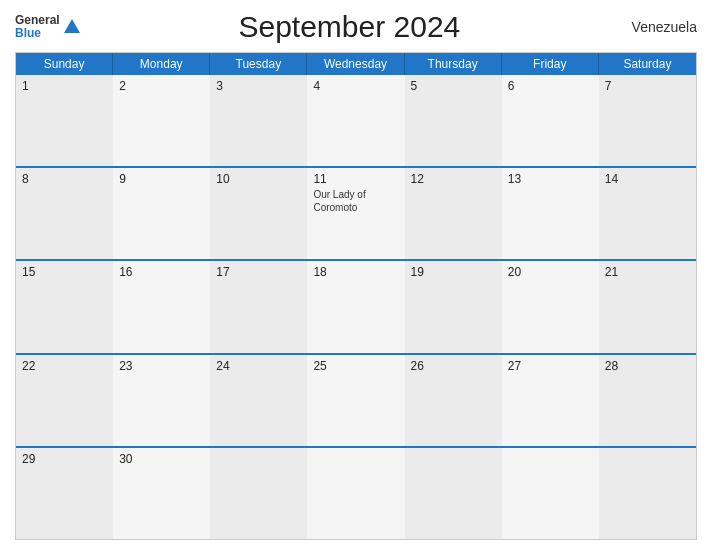 Image resolution: width=712 pixels, height=550 pixels. I want to click on day-headers-row: SundayMondayTuesdayWednesdayThursdayFrid…, so click(356, 64).